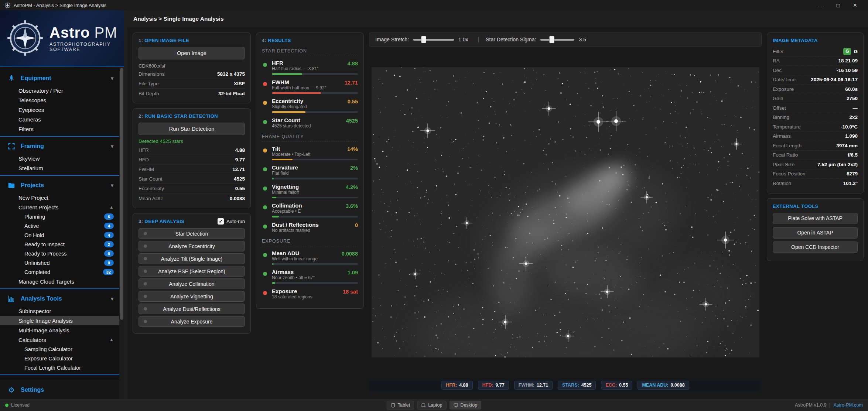 Image resolution: width=868 pixels, height=411 pixels. I want to click on deep-analysis-button: Analyze Dust/Reflections, so click(192, 309).